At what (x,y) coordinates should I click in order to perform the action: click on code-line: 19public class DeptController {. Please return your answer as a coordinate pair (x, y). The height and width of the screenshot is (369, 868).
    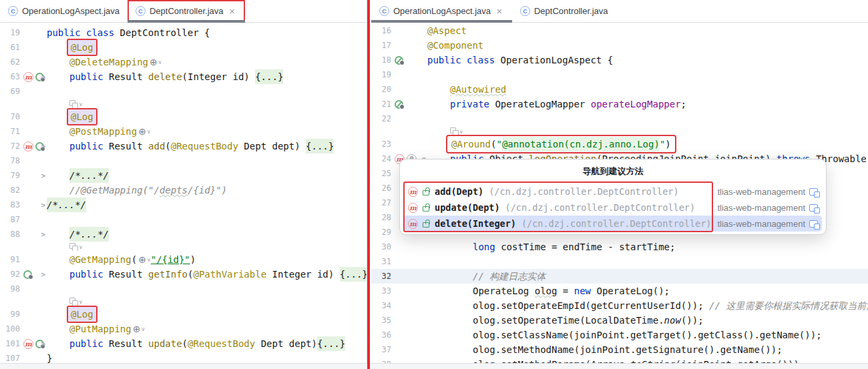
    Looking at the image, I should click on (183, 33).